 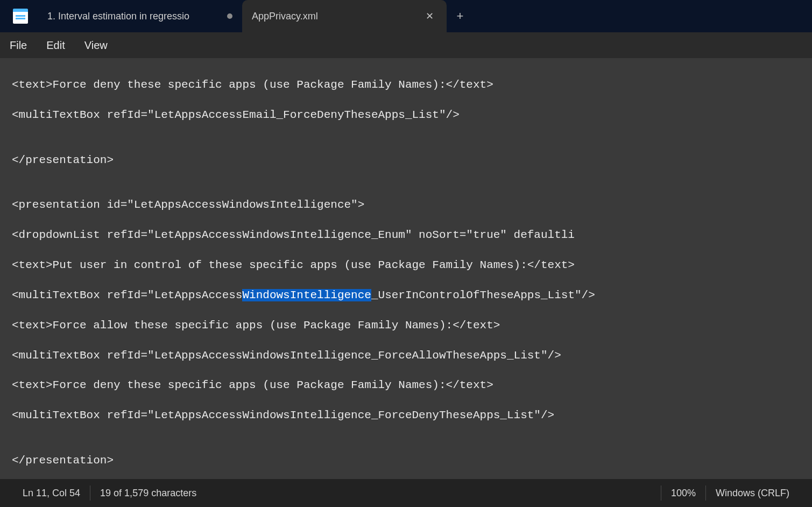 I want to click on menu-view: View, so click(x=96, y=45).